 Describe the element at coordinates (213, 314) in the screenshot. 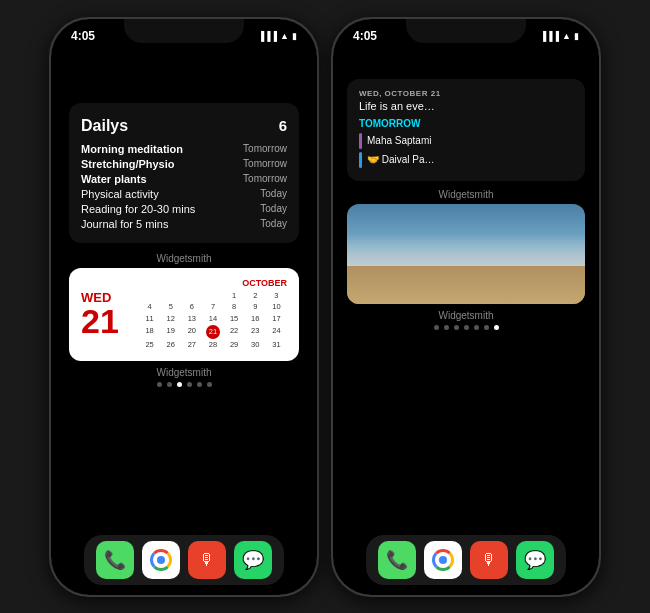

I see `cal-right: OCTOBER 1 2 3 4` at that location.